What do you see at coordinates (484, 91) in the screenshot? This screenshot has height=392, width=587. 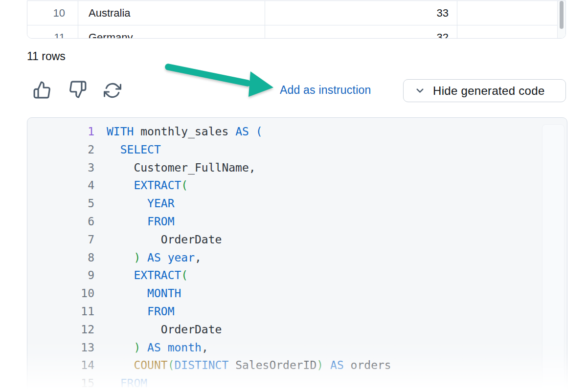 I see `hide-generated-code-button: Hide generated code` at bounding box center [484, 91].